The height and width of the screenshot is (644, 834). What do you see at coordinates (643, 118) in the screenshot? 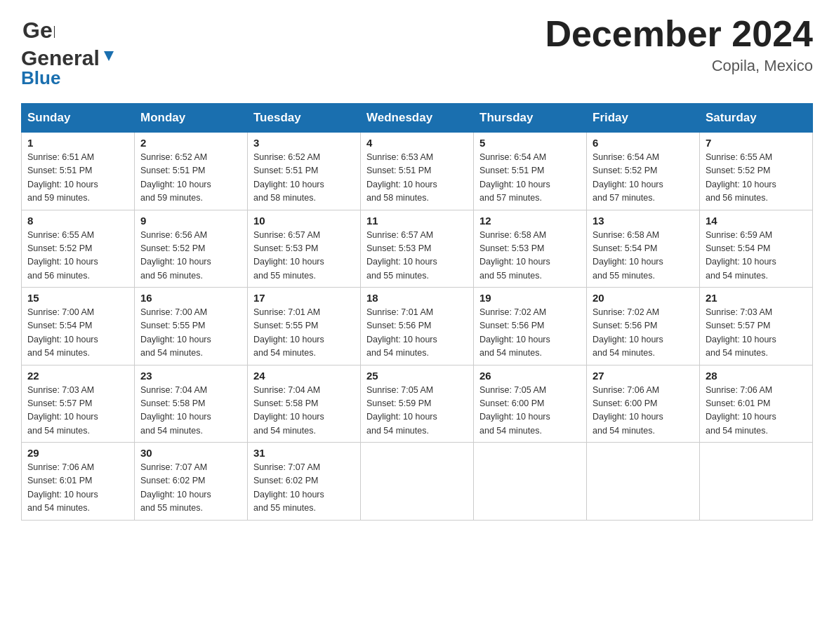
I see `header-friday: Friday` at bounding box center [643, 118].